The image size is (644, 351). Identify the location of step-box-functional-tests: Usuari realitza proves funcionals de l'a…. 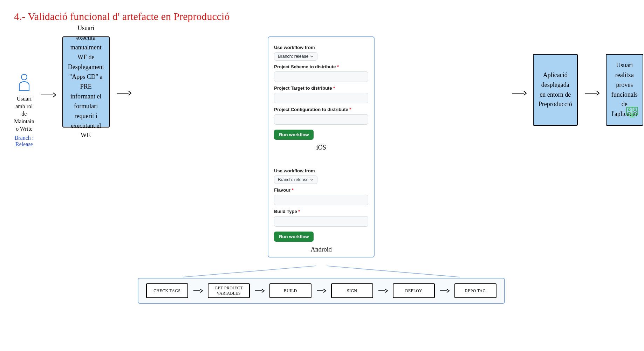
(624, 90).